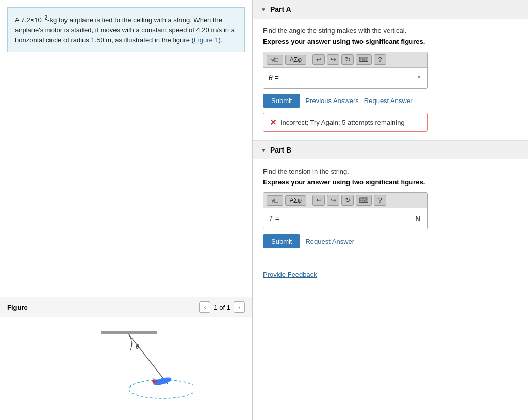  I want to click on part-b-express: Express your answer using two significan…, so click(390, 182).